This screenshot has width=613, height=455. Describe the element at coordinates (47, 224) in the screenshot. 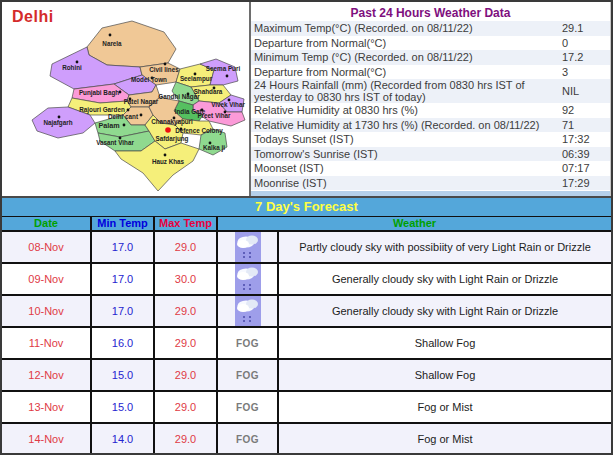

I see `forecast-col-date: Date` at that location.